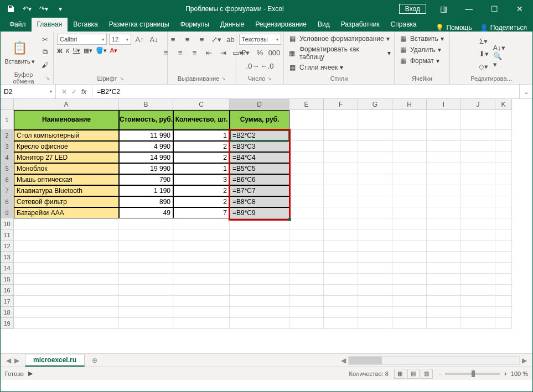 The image size is (533, 392). Describe the element at coordinates (260, 180) in the screenshot. I see `formula-cell: =B6*C6` at that location.